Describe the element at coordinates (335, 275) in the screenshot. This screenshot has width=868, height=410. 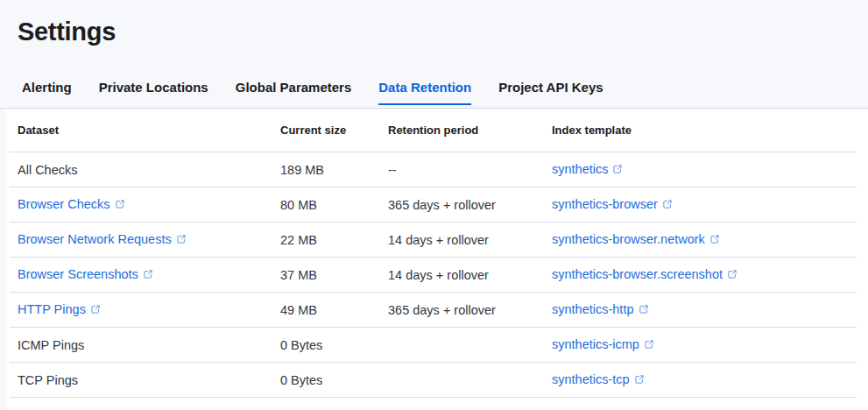
I see `current-size-value: 37 MB` at that location.